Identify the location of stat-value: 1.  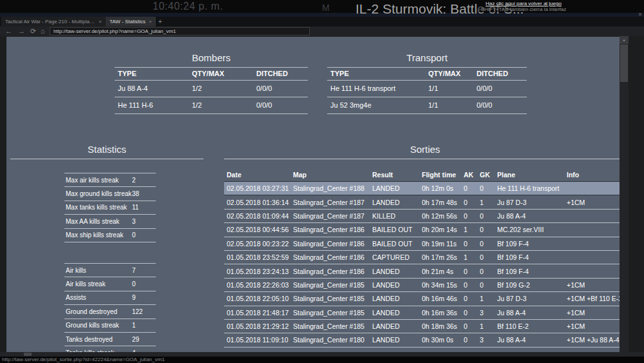
(144, 325).